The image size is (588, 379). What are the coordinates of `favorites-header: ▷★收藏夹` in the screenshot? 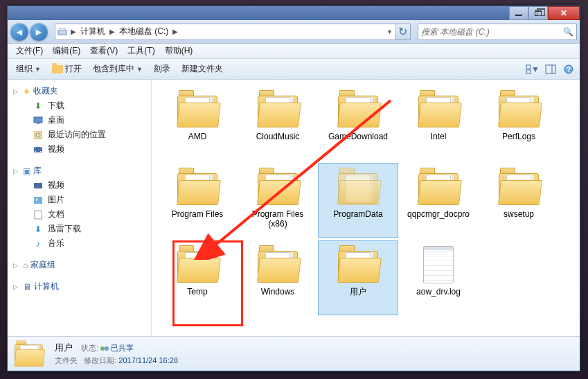 It's located at (79, 91).